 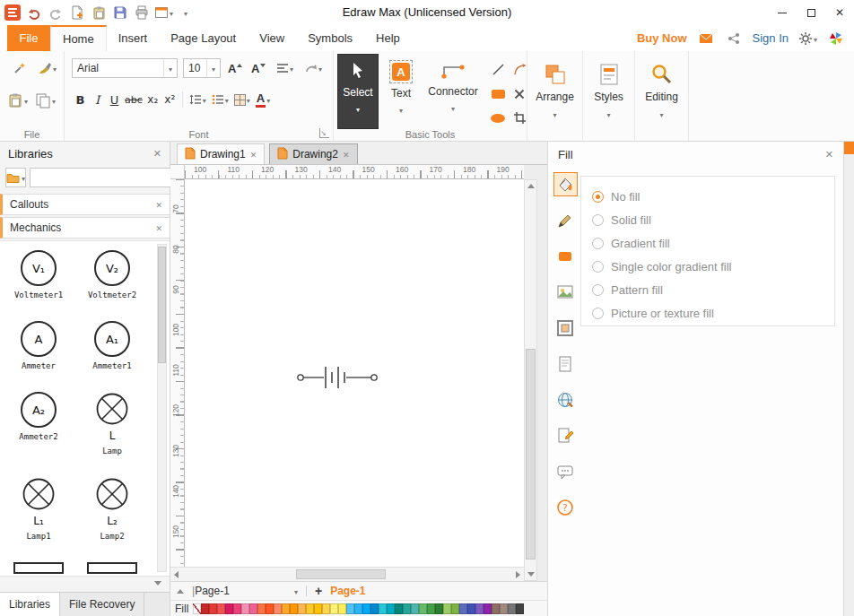 I want to click on close-libraries-button, so click(x=158, y=153).